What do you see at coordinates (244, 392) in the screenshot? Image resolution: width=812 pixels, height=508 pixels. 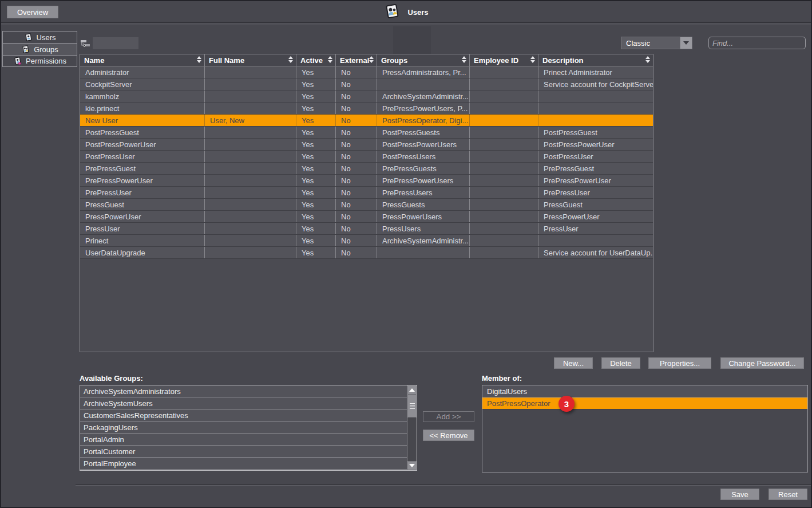 I see `list-item: ArchiveSystemAdministrators` at bounding box center [244, 392].